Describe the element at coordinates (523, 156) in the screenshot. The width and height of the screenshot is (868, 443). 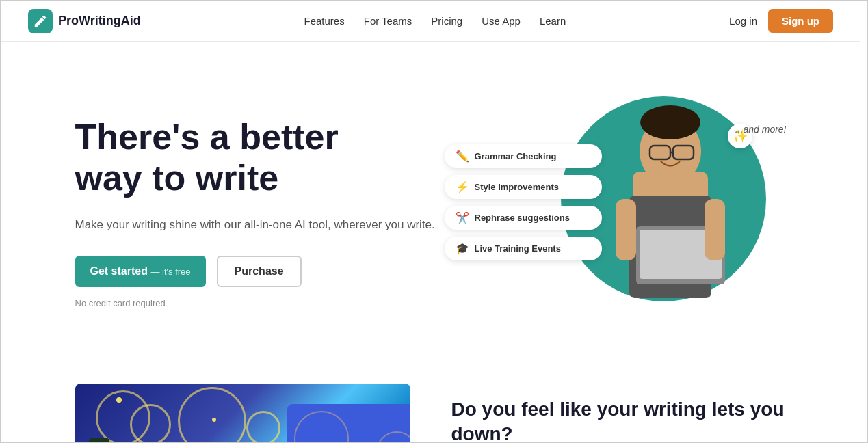
I see `pill-grammar: ✏️ Grammar Checking` at that location.